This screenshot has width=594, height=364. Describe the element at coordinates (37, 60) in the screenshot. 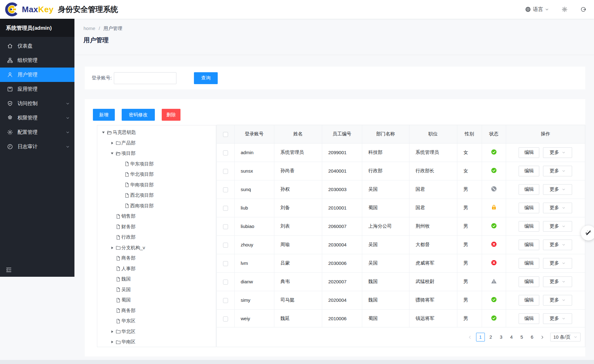

I see `sidebar-item-组织管理: 组织管理` at that location.